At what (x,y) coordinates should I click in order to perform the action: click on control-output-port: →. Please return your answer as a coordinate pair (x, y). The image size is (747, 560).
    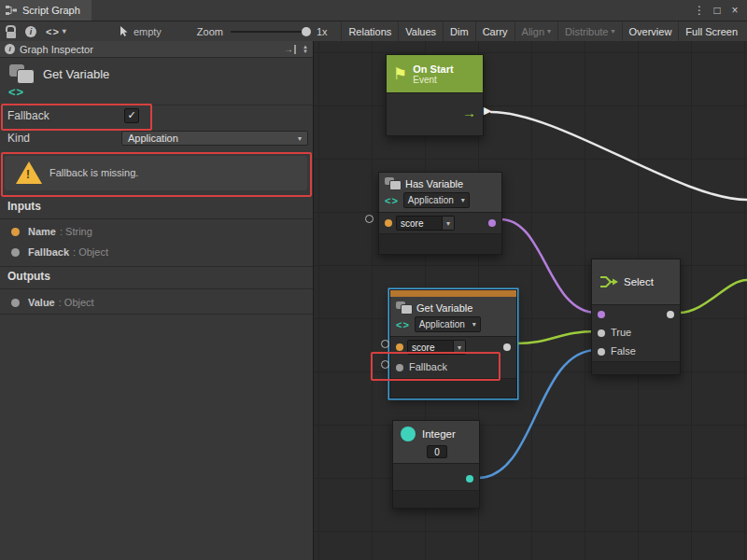
    Looking at the image, I should click on (469, 112).